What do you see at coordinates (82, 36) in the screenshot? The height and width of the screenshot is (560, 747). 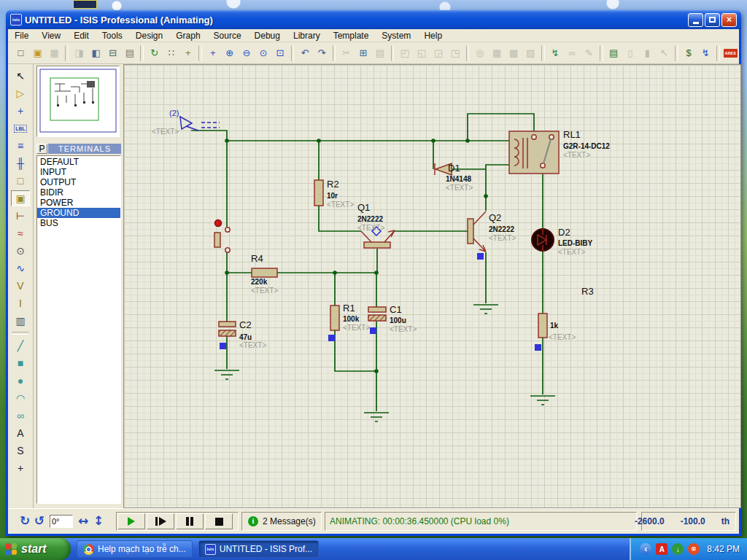 I see `menu-edit: Edit` at bounding box center [82, 36].